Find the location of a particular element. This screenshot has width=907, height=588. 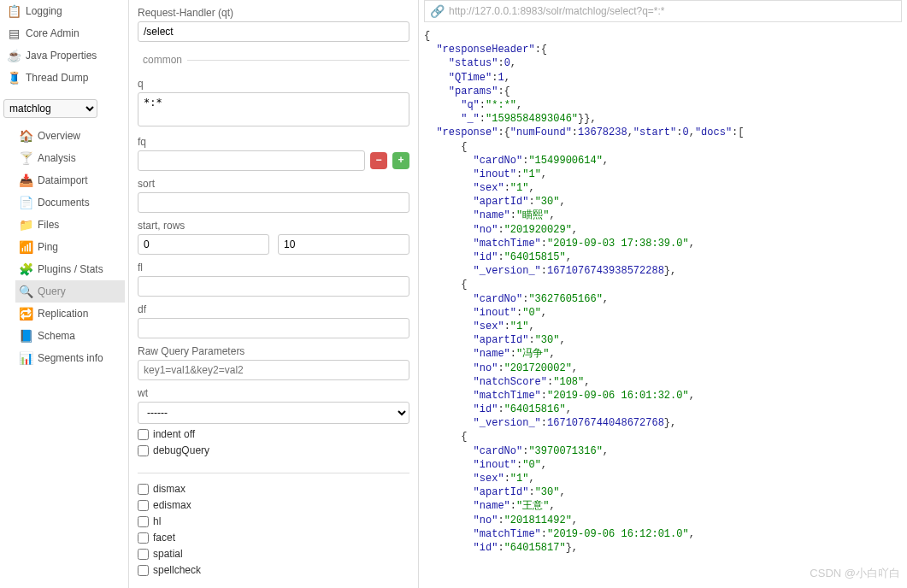

wt-label: wt is located at coordinates (274, 393).